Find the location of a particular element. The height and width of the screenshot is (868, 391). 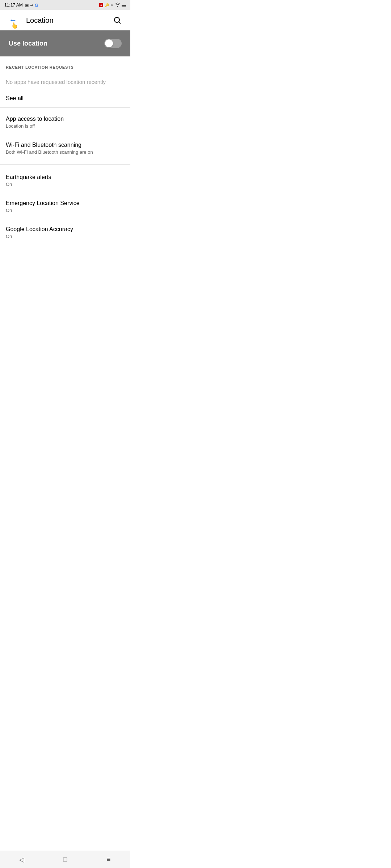

battery-icon: ▬ is located at coordinates (124, 5).